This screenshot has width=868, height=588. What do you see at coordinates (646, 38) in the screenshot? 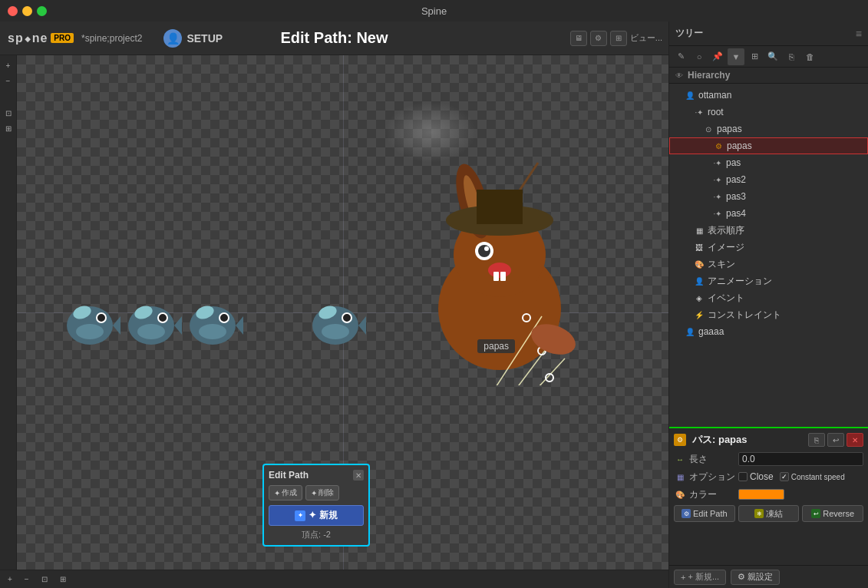
I see `view-label: ビュー...` at bounding box center [646, 38].